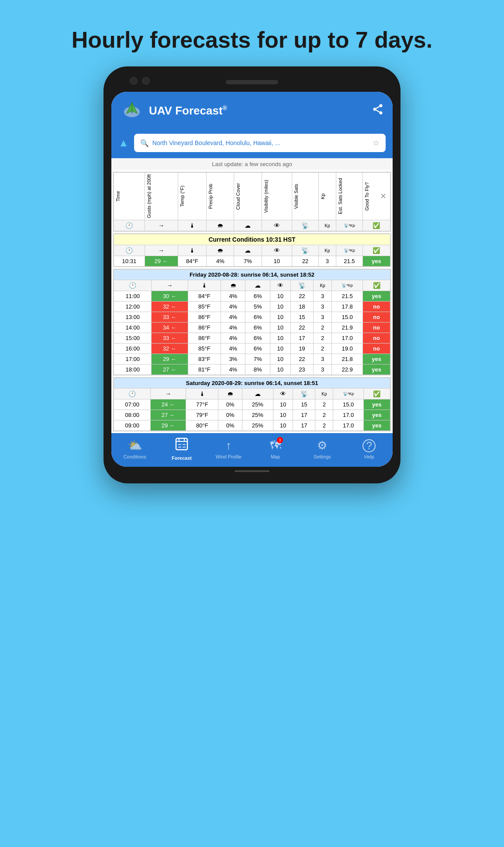  What do you see at coordinates (204, 286) in the screenshot?
I see `fi-temp: 🌡` at bounding box center [204, 286].